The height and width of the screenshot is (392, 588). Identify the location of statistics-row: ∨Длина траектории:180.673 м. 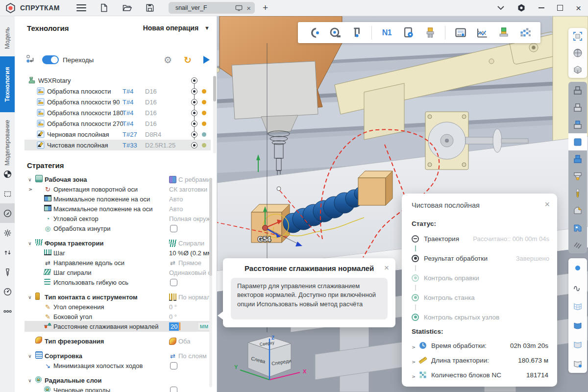
(479, 360).